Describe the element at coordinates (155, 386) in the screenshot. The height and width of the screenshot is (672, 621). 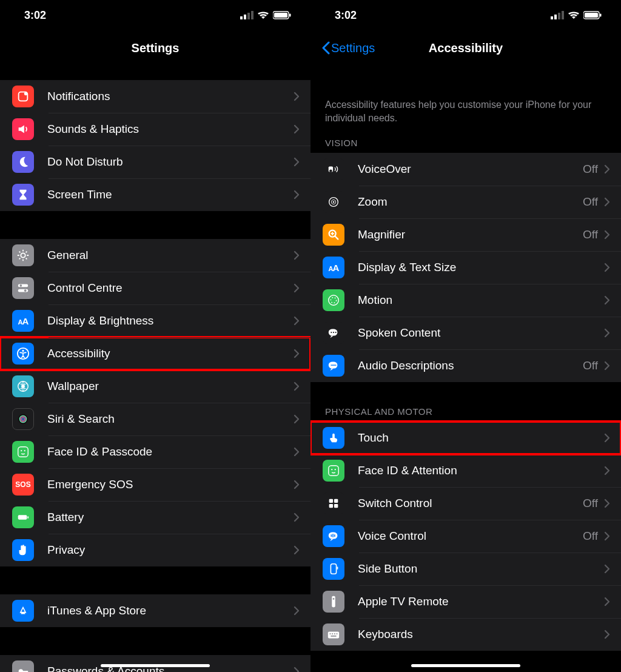
I see `settings-row: Wallpaper` at that location.